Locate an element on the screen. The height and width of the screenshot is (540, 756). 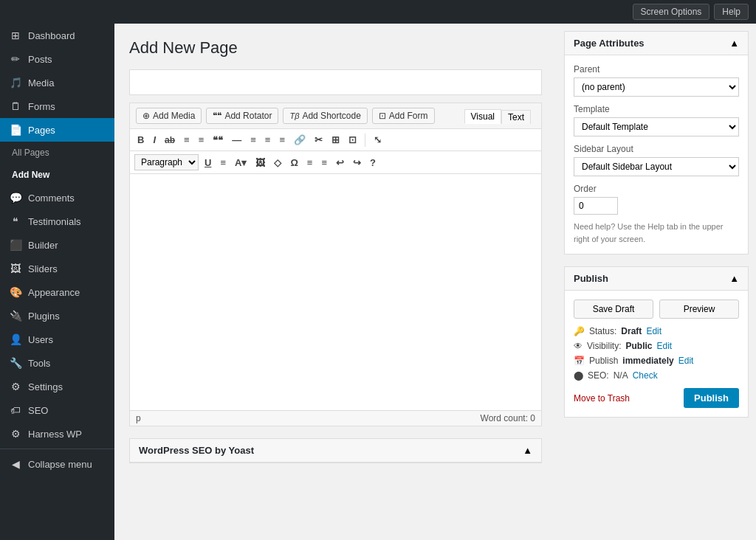
editor-tag: p is located at coordinates (139, 418).